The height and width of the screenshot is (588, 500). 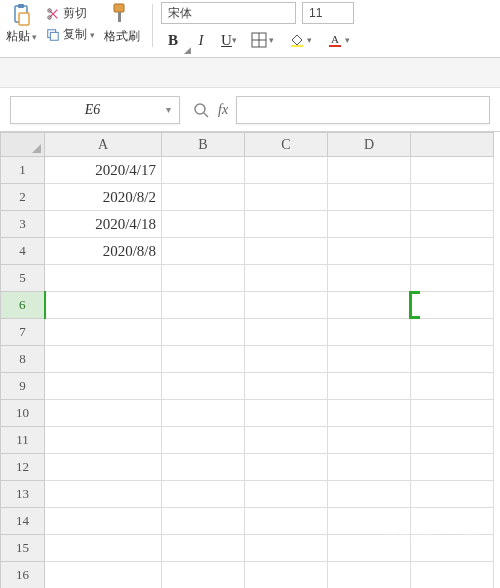 I want to click on row-header: 4, so click(x=23, y=252).